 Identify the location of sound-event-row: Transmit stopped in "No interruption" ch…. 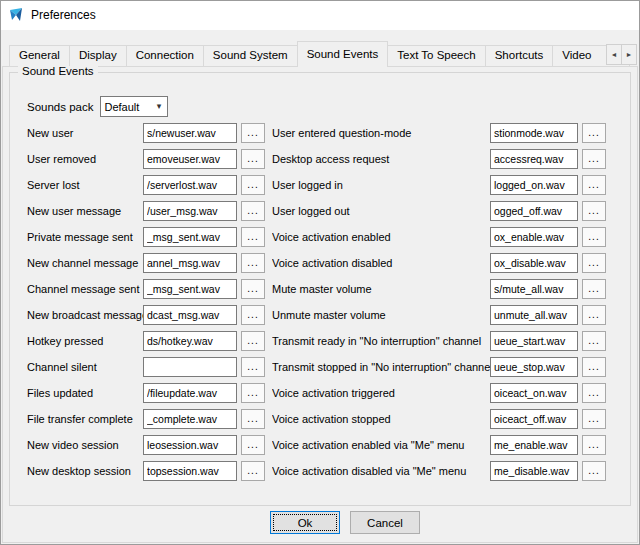
(439, 367).